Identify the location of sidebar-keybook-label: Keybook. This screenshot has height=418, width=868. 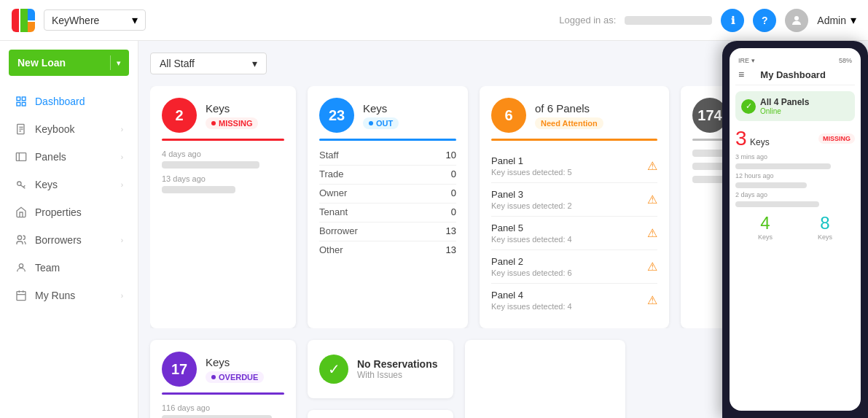
(74, 129).